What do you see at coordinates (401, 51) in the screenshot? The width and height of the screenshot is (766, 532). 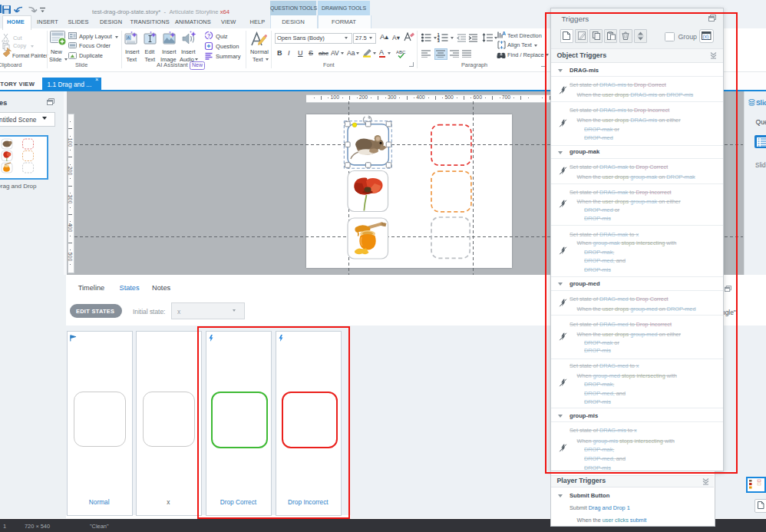 I see `svg-text: ABC` at bounding box center [401, 51].